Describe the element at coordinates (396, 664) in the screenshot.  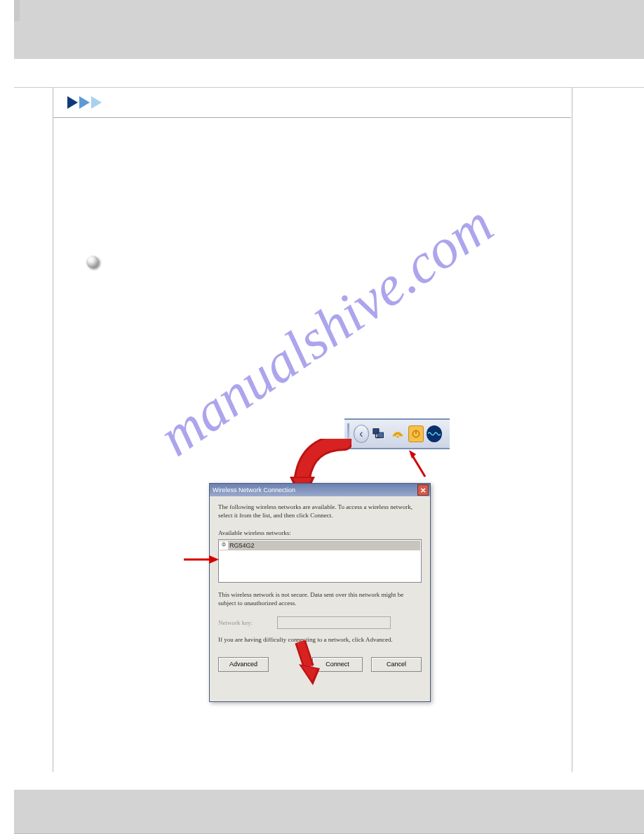
I see `cancel-button-label: Cancel` at that location.